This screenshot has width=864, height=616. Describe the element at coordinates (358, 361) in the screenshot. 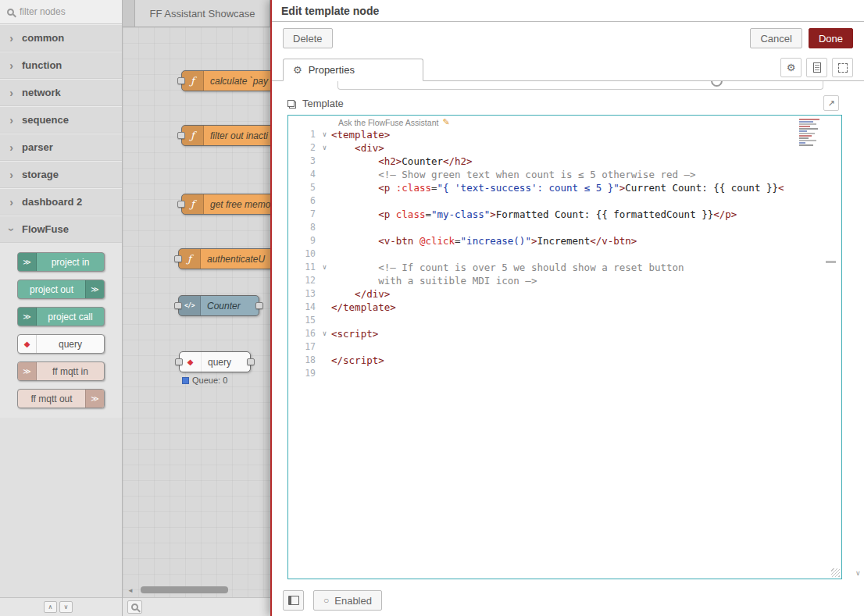

I see `code-text: </script>` at that location.